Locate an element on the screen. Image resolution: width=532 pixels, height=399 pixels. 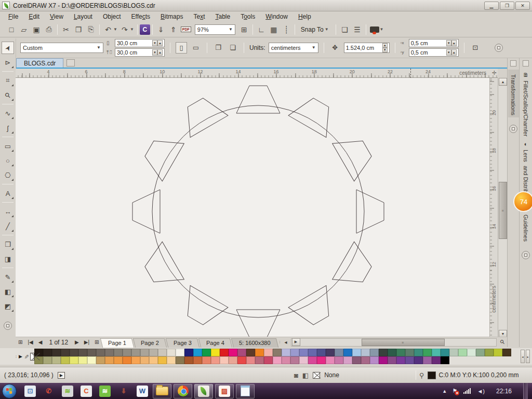
coordinates-flyout-button: ▶ is located at coordinates (61, 375).